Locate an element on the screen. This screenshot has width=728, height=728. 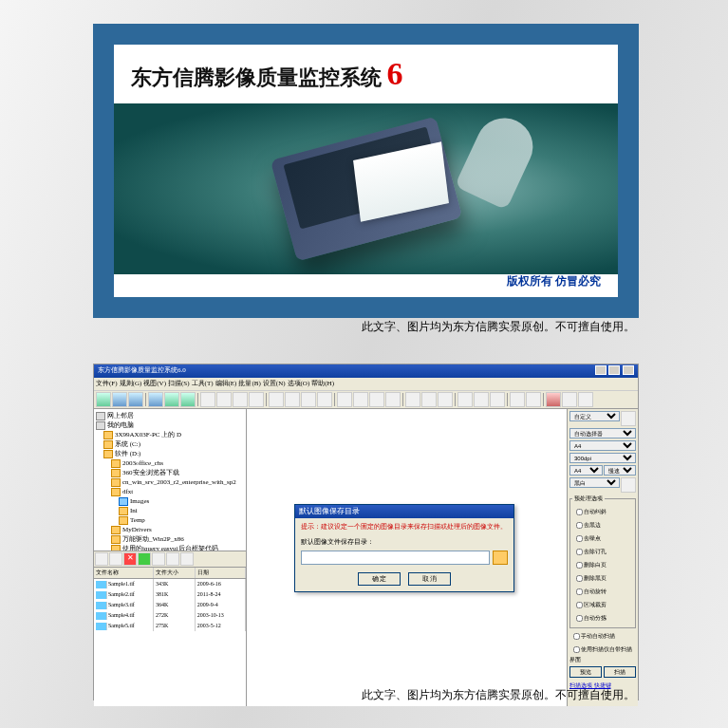
scan-button: 扫描 is located at coordinates (620, 672).